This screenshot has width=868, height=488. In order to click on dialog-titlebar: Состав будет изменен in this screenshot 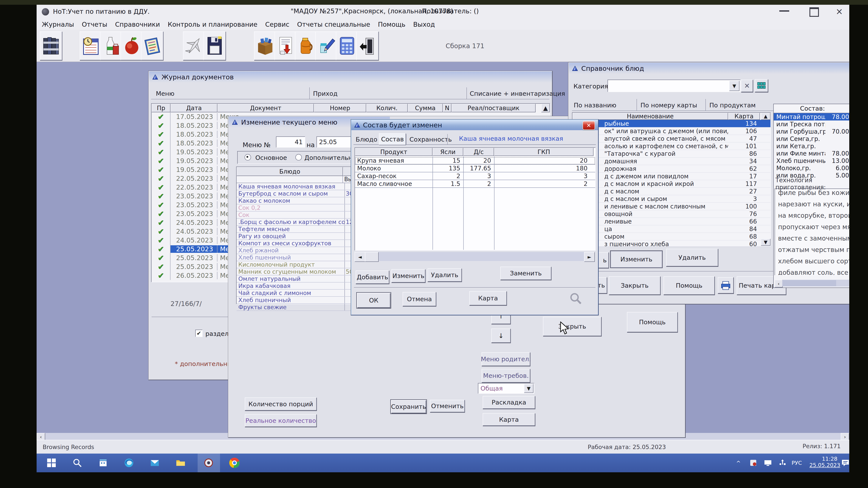, I will do `click(475, 125)`.